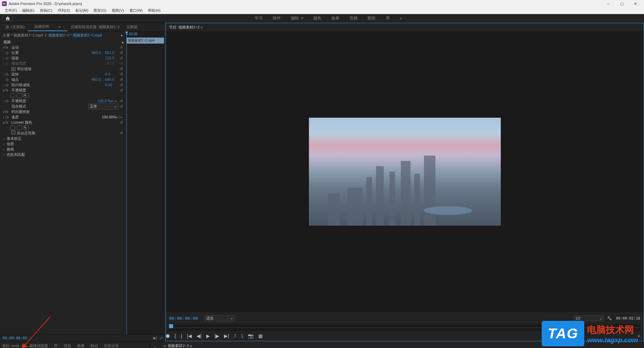  What do you see at coordinates (122, 36) in the screenshot?
I see `ec-play-icon: ▸` at bounding box center [122, 36].